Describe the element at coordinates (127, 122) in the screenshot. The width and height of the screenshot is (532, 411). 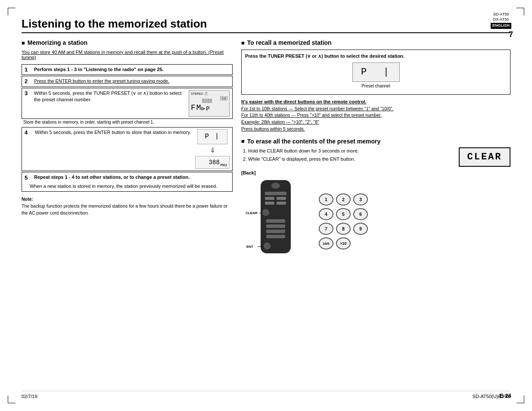
I see `store-note: Store the stations in memory, in order, …` at that location.